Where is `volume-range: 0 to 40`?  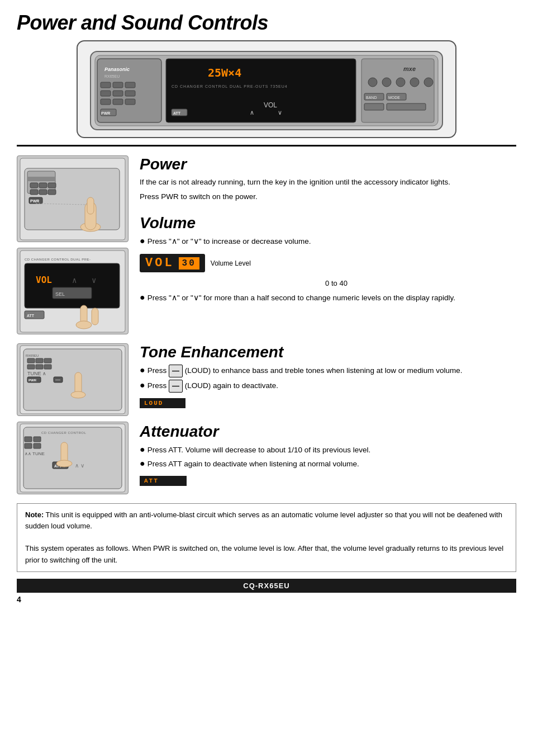
volume-range: 0 to 40 is located at coordinates (336, 283).